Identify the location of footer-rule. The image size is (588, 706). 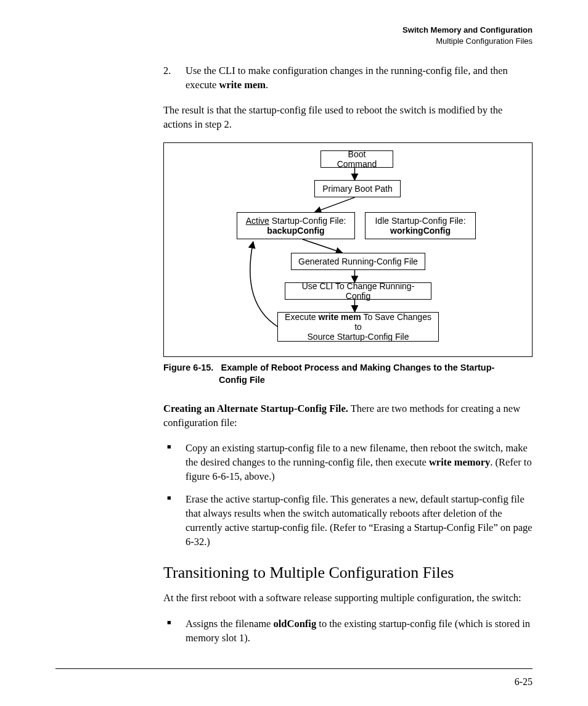
(294, 668).